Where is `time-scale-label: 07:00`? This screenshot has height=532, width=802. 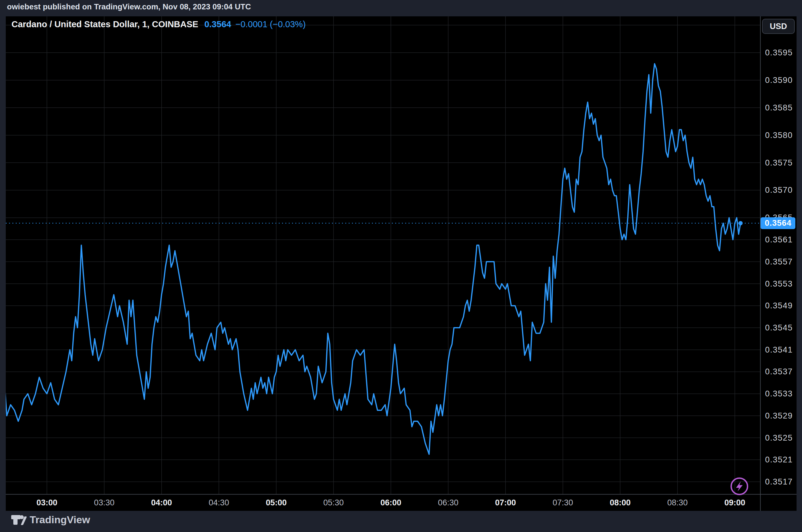
time-scale-label: 07:00 is located at coordinates (505, 503).